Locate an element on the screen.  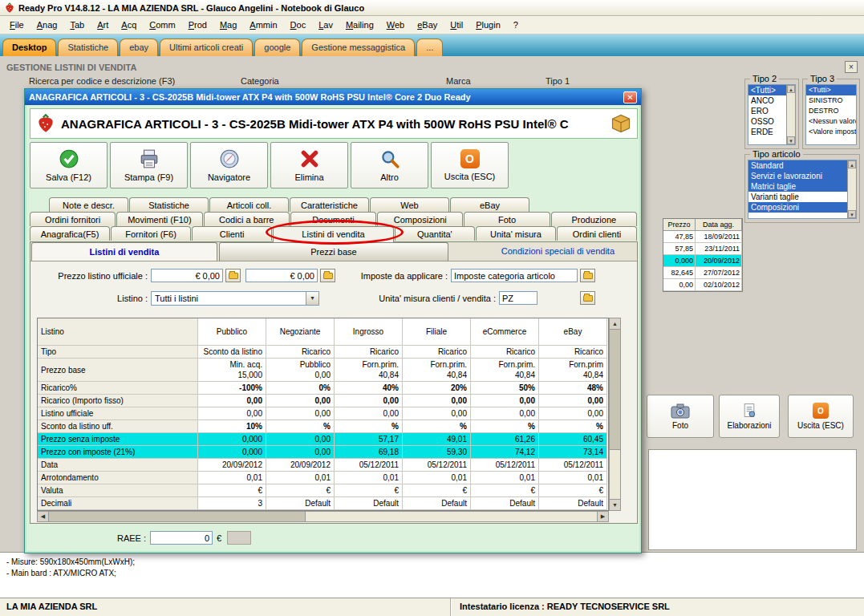
dialog-tab: Listini di vendita is located at coordinates (334, 234).